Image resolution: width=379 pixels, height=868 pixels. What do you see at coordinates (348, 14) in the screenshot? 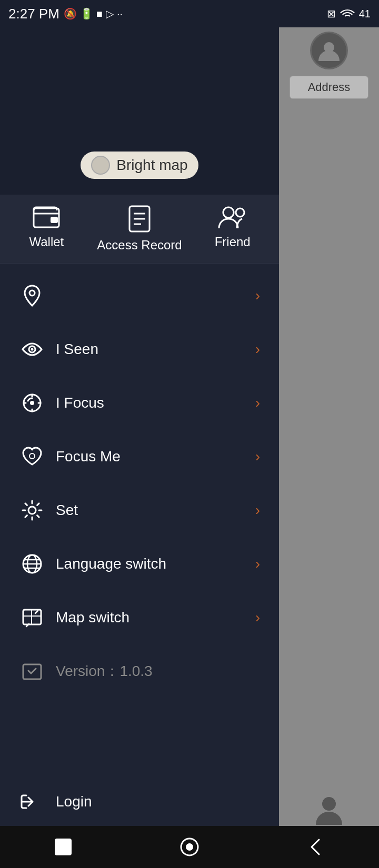
I see `status-right: ⊠ 41` at bounding box center [348, 14].